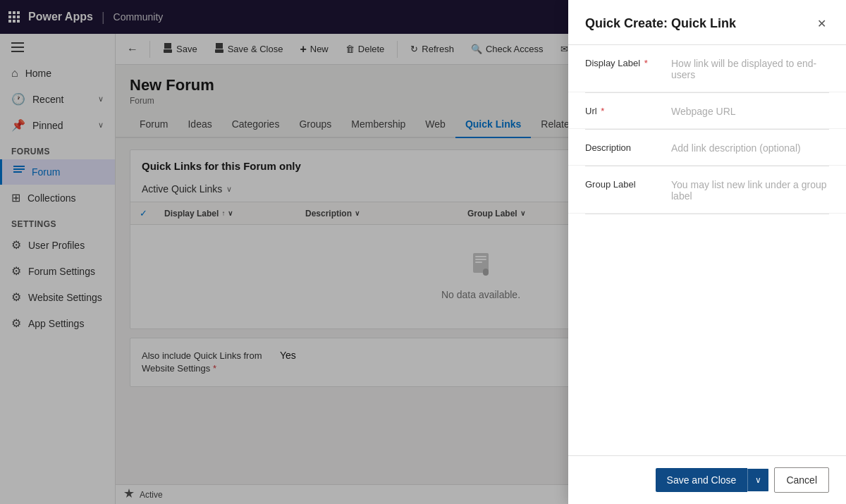 The height and width of the screenshot is (504, 846). What do you see at coordinates (624, 62) in the screenshot?
I see `display-label-field-label: Display Label *` at bounding box center [624, 62].